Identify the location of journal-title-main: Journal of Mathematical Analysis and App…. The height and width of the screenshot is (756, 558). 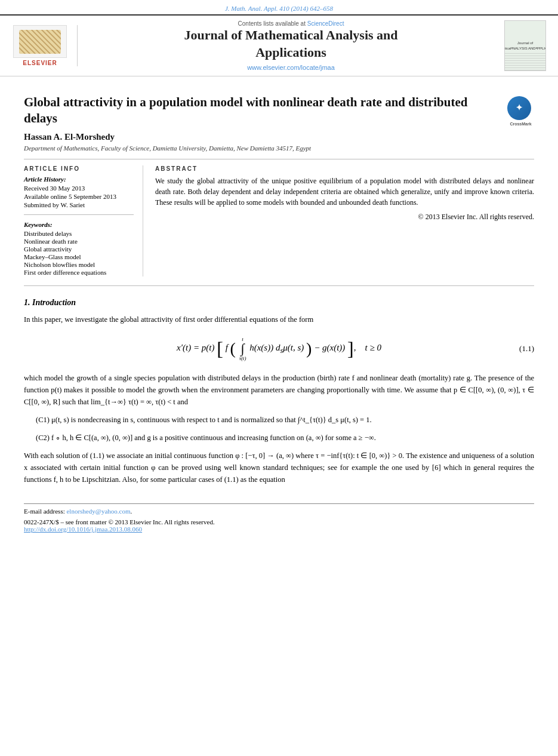
(291, 44).